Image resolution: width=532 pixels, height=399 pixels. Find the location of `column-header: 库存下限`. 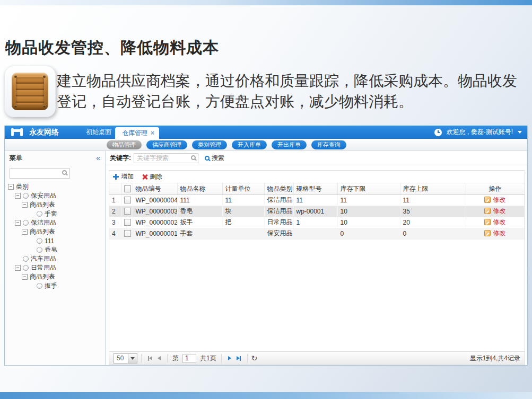

column-header: 库存下限 is located at coordinates (369, 189).